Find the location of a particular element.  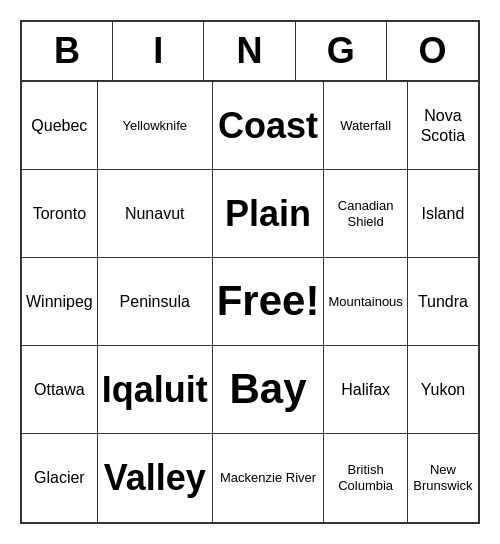

header-letter: O is located at coordinates (432, 51).